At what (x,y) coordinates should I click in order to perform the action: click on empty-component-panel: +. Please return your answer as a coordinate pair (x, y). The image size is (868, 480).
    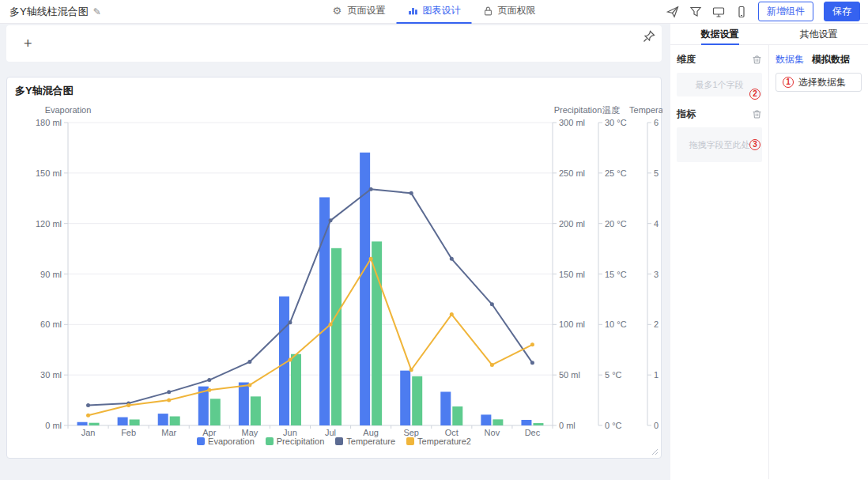
    Looking at the image, I should click on (334, 43).